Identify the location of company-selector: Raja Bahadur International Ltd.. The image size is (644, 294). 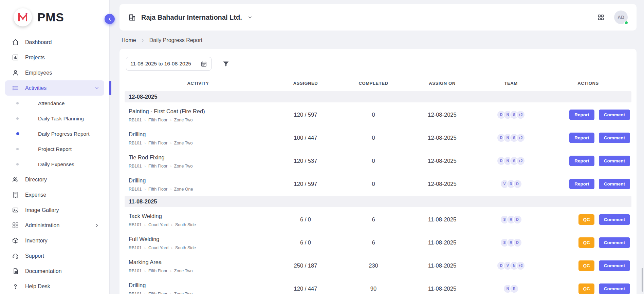
(191, 18).